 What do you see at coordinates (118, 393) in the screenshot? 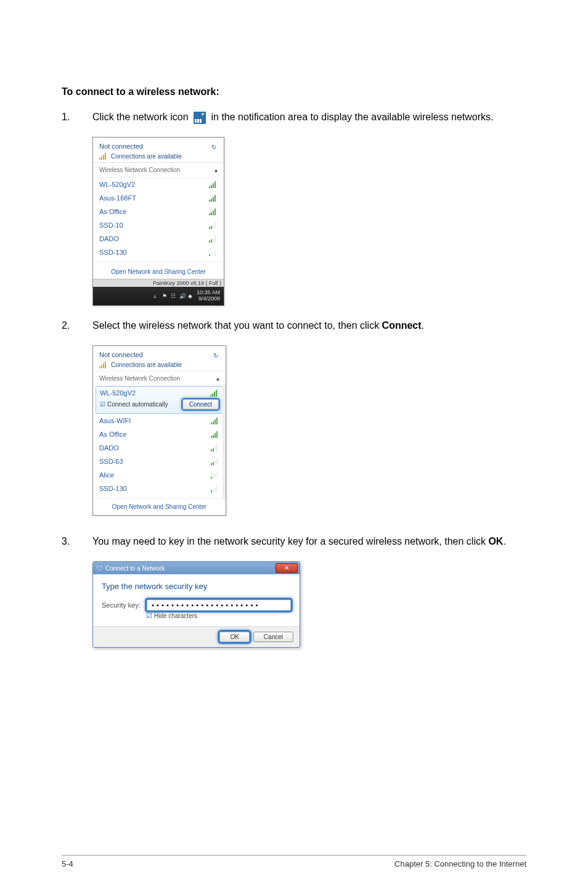
I see `selected-network-name: WL-520gV2` at bounding box center [118, 393].